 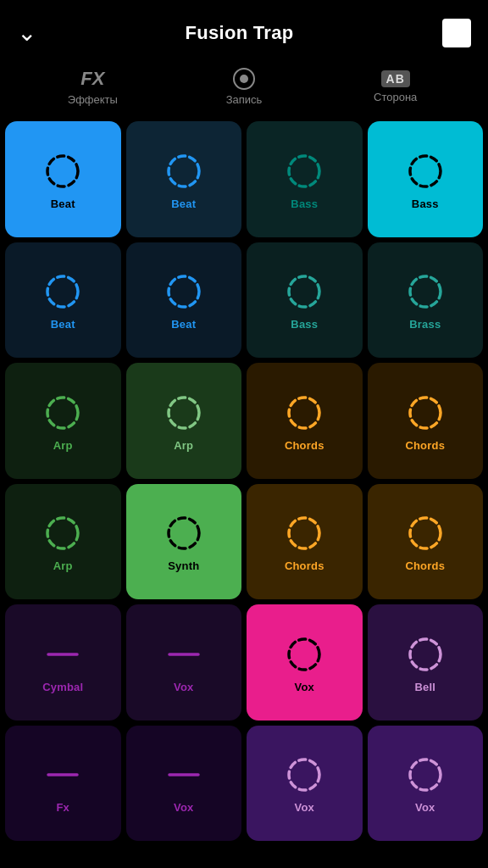 What do you see at coordinates (185, 300) in the screenshot?
I see `pad-r2c2: Beat` at bounding box center [185, 300].